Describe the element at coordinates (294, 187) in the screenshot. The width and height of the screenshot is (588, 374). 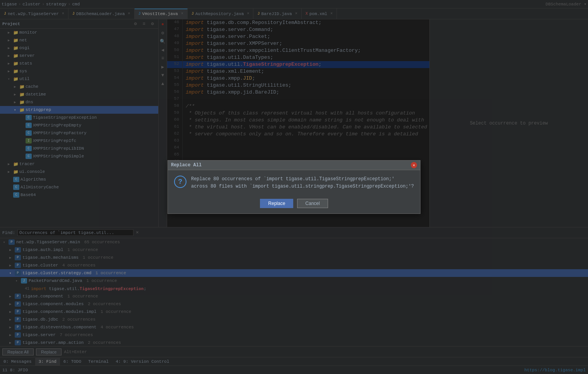
I see `replace-all-modal: Replace All × ? Replace 80 occurrences o…` at that location.